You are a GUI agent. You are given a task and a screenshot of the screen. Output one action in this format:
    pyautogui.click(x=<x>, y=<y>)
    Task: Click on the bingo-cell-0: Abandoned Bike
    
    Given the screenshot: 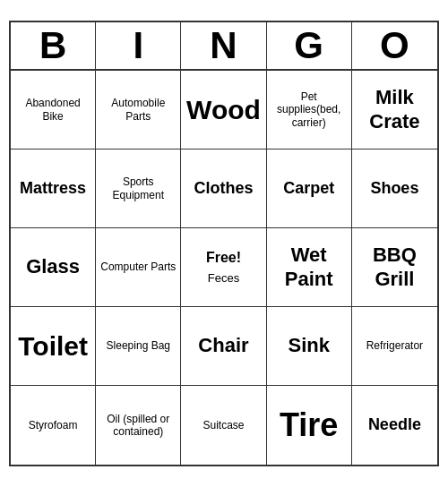 What is the action you would take?
    pyautogui.click(x=54, y=110)
    